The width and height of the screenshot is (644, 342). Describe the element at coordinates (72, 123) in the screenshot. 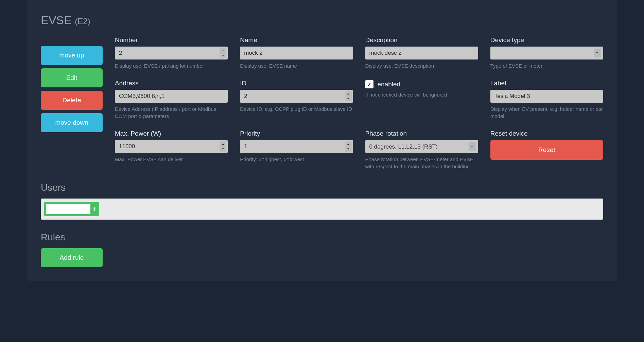

I see `move-down-button: move down` at that location.